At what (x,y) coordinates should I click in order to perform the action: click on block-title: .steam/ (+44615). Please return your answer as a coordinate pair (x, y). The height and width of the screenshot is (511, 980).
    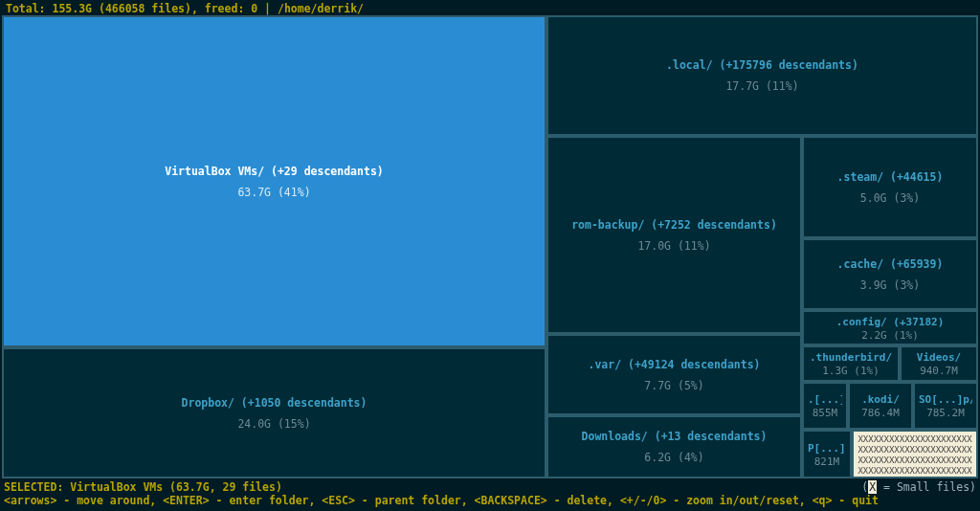
    Looking at the image, I should click on (890, 177).